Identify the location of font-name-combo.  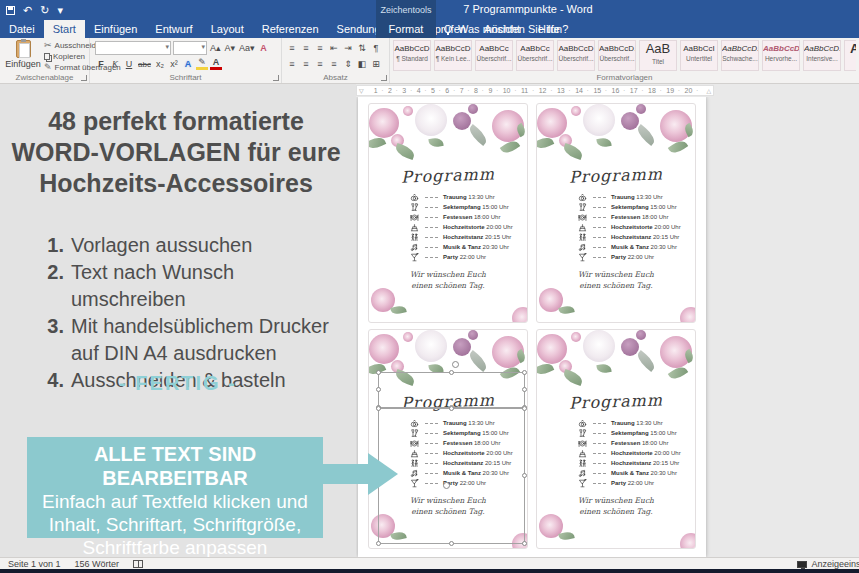
(133, 48).